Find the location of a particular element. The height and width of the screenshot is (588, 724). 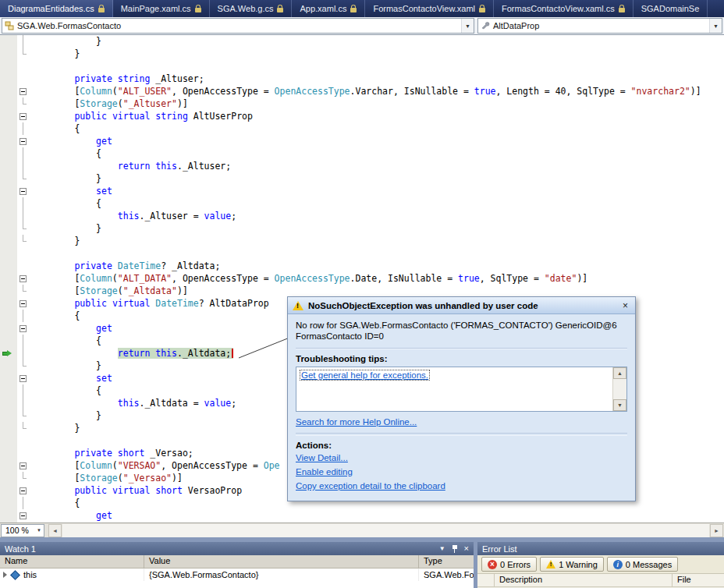

tips-scrollbar: ▲ ▼ is located at coordinates (619, 389).